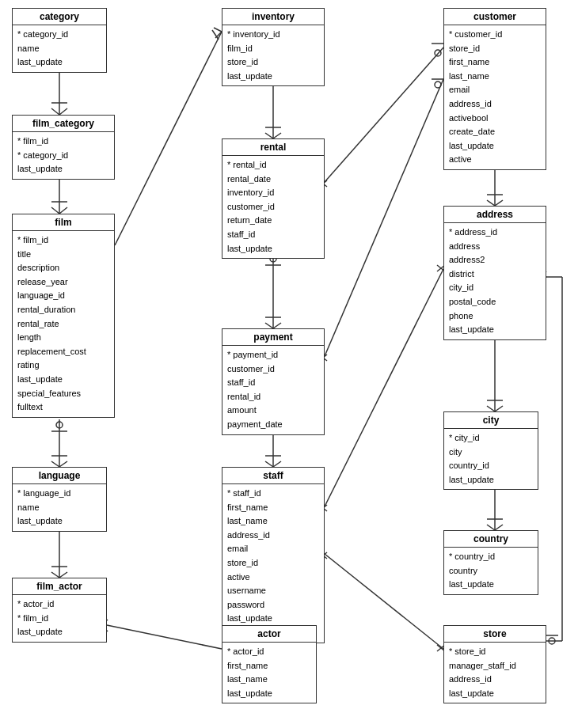 This screenshot has height=728, width=578. What do you see at coordinates (59, 619) in the screenshot?
I see `field-film_actor-film_id: * film_id` at bounding box center [59, 619].